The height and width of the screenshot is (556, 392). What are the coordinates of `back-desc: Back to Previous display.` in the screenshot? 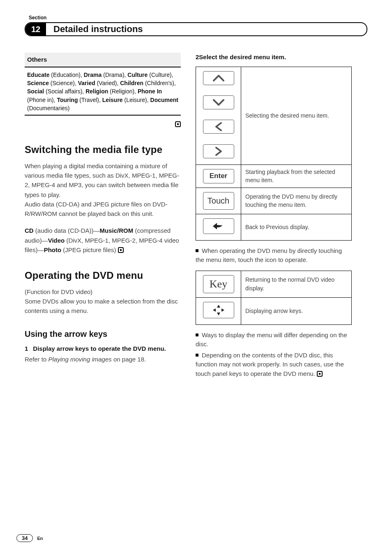 It's located at (297, 227).